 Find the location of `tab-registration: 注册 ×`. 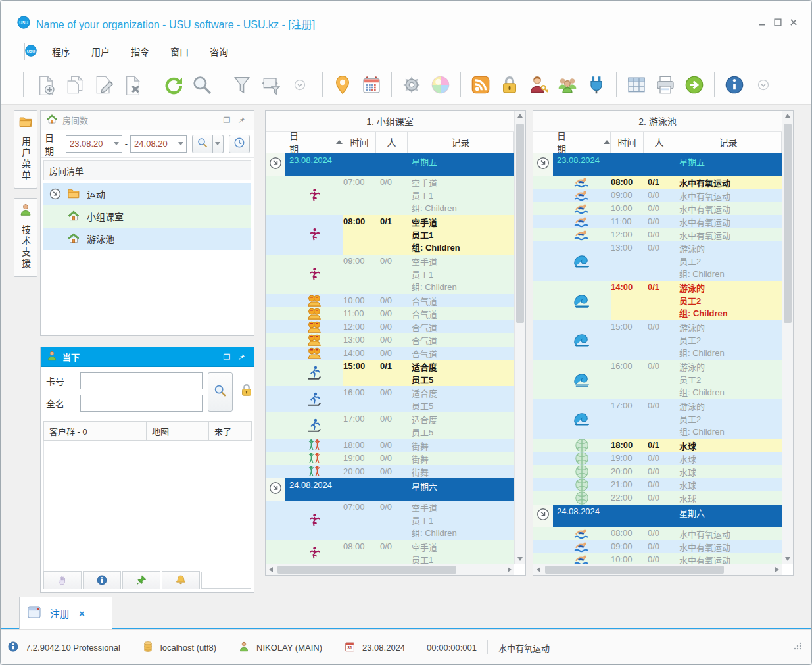

tab-registration: 注册 × is located at coordinates (66, 613).